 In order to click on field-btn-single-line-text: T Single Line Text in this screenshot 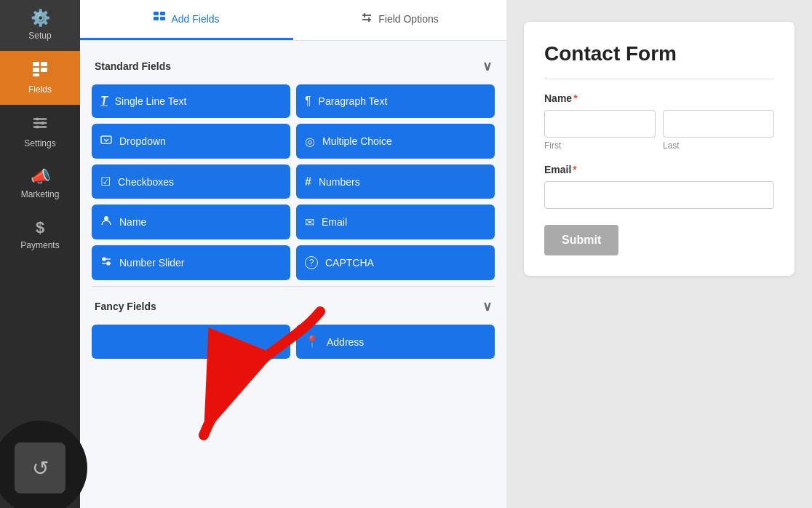, I will do `click(191, 101)`.